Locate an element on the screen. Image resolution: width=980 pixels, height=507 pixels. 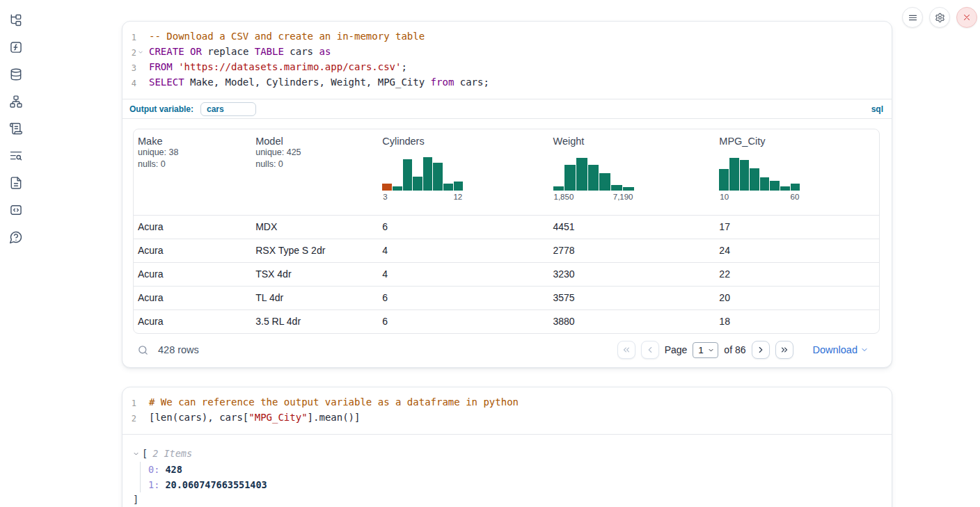
column-label: MPG_City is located at coordinates (797, 141).